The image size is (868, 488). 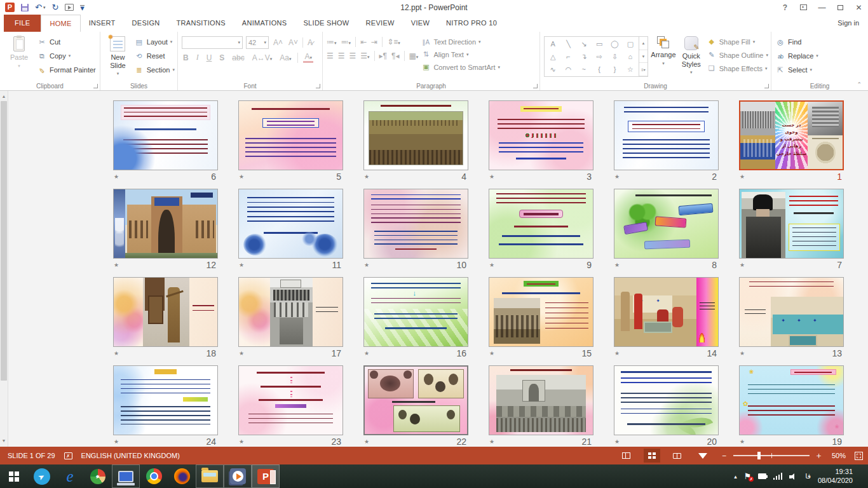 What do you see at coordinates (154, 477) in the screenshot?
I see `chrome-taskbar-button` at bounding box center [154, 477].